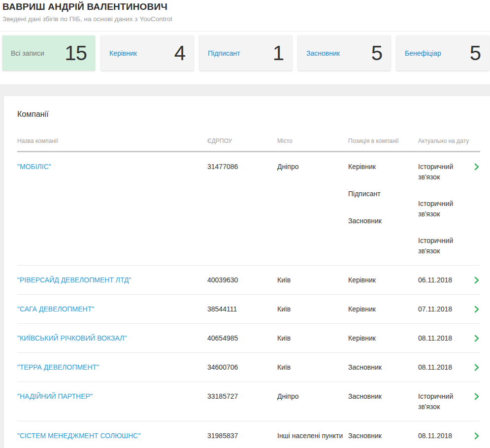  What do you see at coordinates (147, 53) in the screenshot?
I see `summary-card: Керівник 4` at bounding box center [147, 53].